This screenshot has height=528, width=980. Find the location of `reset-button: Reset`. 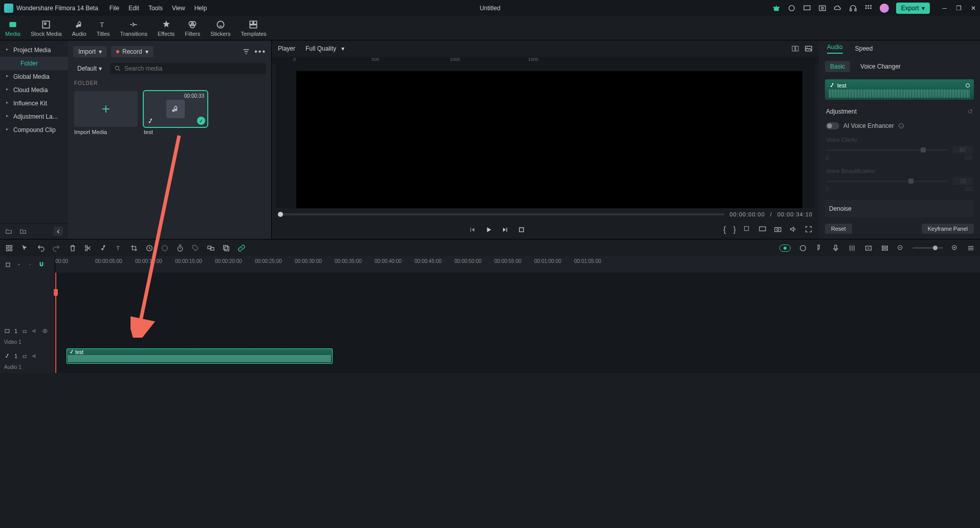

reset-button: Reset is located at coordinates (838, 229).